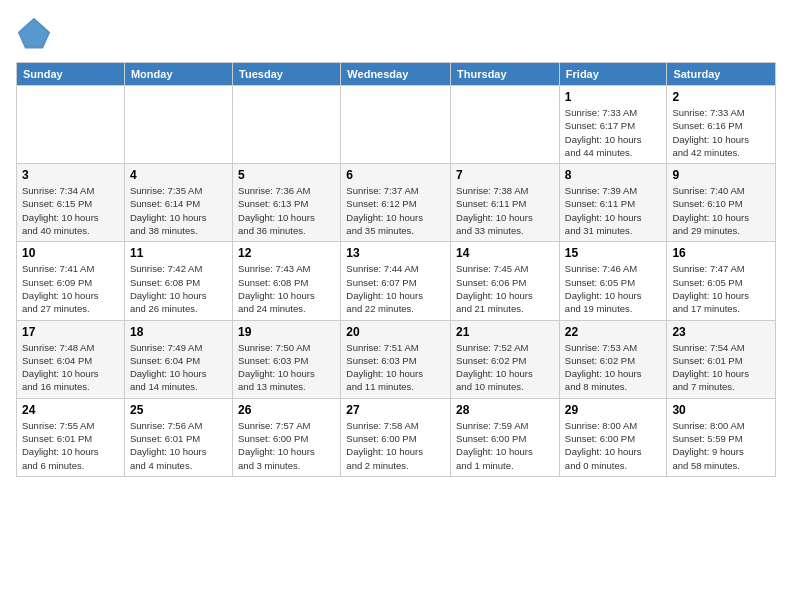 This screenshot has height=612, width=792. I want to click on day-cell: 18Sunrise: 7:49 AM Sunset: 6:04 PM Dayli…, so click(178, 359).